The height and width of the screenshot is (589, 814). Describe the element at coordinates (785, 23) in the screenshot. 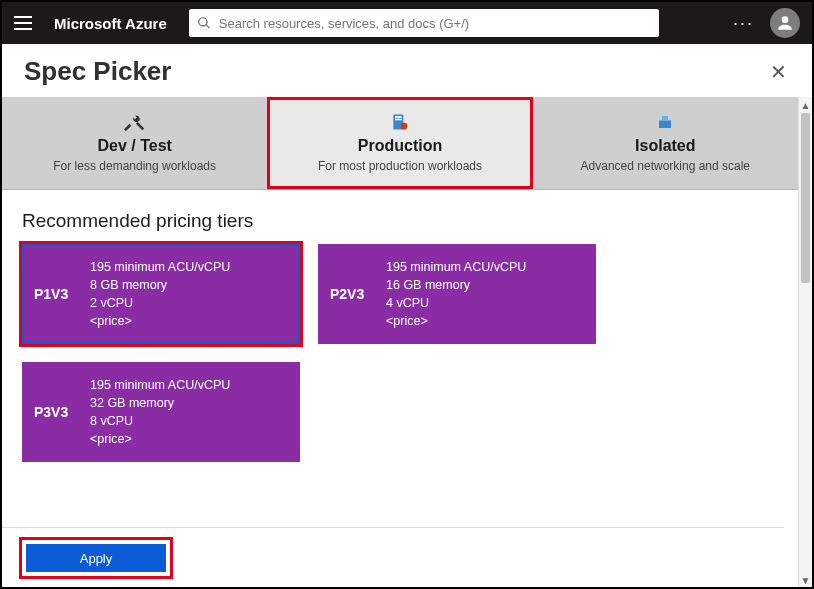

I see `person-icon` at that location.